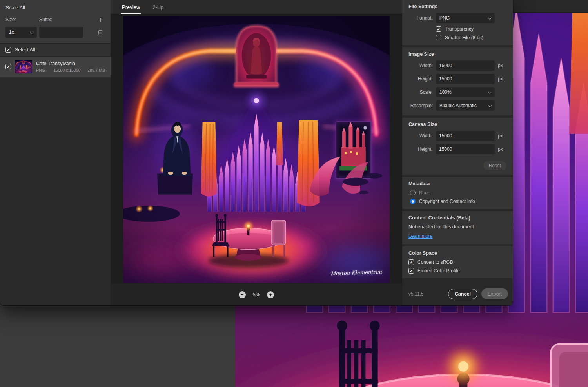  I want to click on scale-size-dropdown: 1x, so click(21, 32).